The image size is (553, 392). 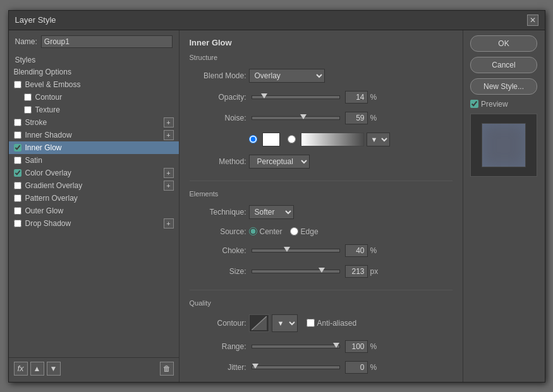 I want to click on solid-color-radio, so click(x=253, y=139).